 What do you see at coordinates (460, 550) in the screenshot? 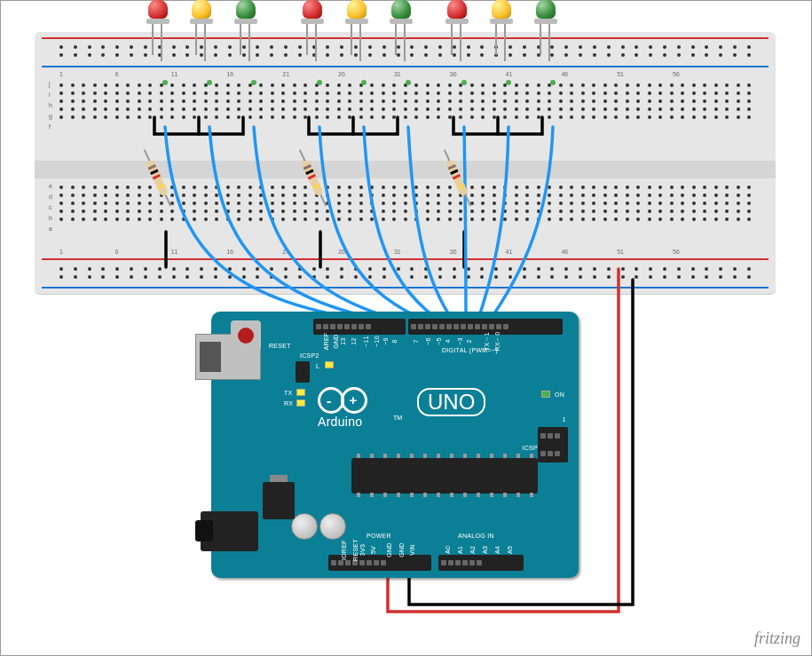
I see `pin-label: A1` at bounding box center [460, 550].